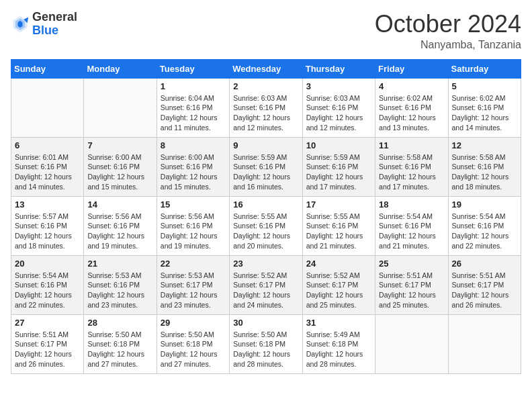 The width and height of the screenshot is (532, 411). Describe the element at coordinates (193, 344) in the screenshot. I see `calendar-cell: 29Sunrise: 5:50 AMSunset: 6:18 PMDayligh…` at that location.